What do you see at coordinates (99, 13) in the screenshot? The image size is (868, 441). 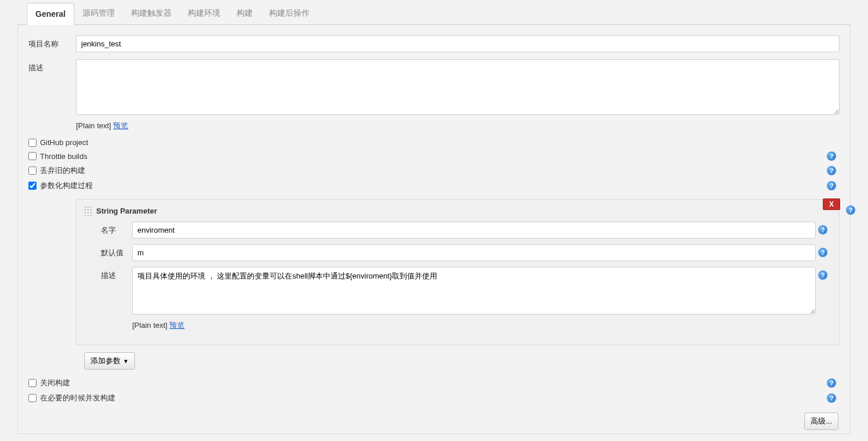 I see `tab-source: 源码管理` at bounding box center [99, 13].